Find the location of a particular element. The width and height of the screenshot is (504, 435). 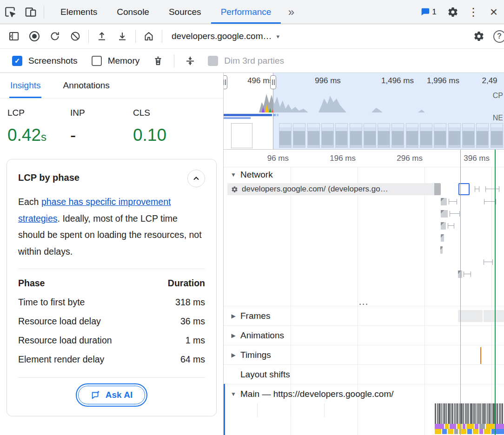

network-waterfall is located at coordinates (364, 247).